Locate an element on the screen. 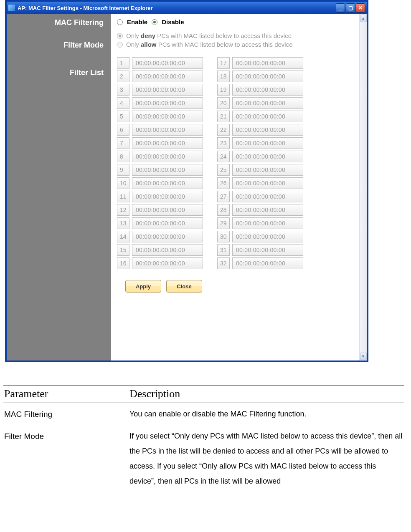  filter-index-box: 11 is located at coordinates (123, 197).